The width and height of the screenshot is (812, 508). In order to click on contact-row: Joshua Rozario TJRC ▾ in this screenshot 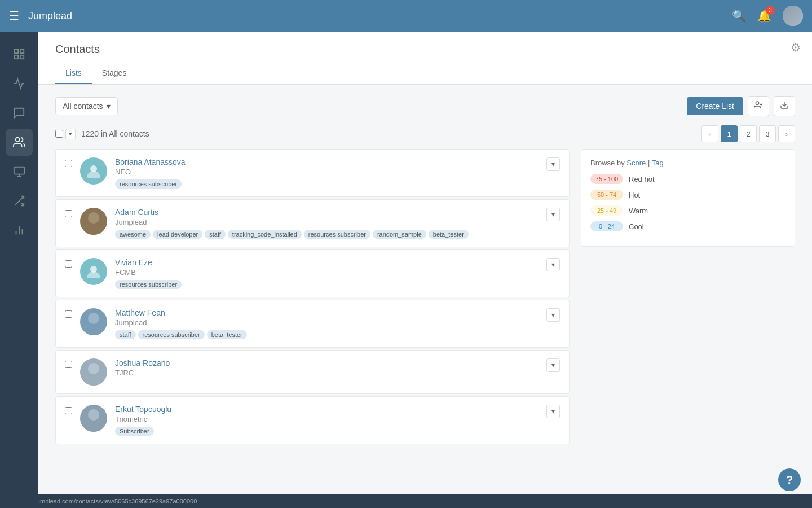, I will do `click(312, 372)`.